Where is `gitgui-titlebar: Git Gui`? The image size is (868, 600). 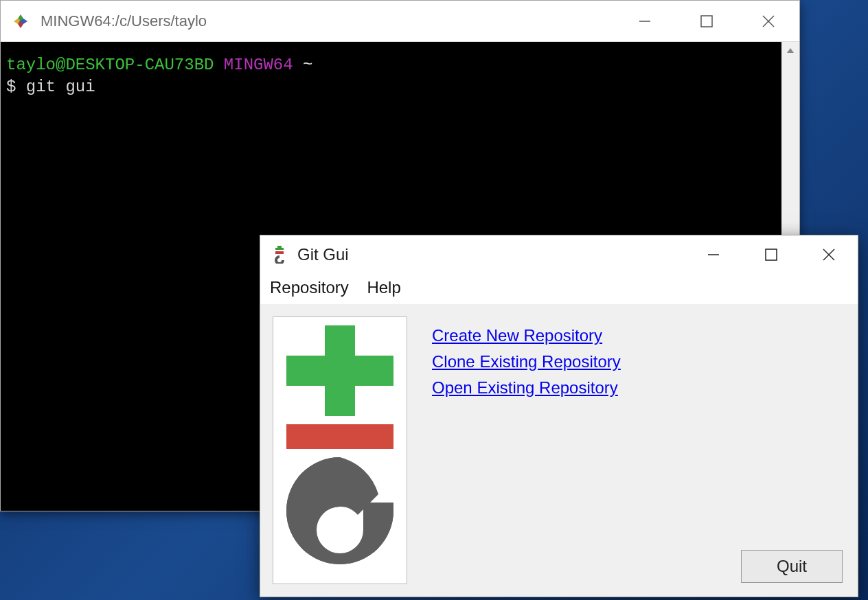 gitgui-titlebar: Git Gui is located at coordinates (559, 255).